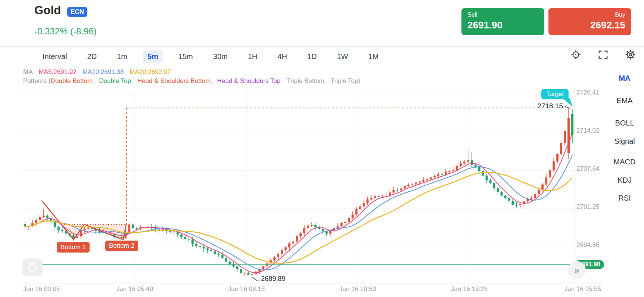 Image resolution: width=644 pixels, height=297 pixels. I want to click on expand-panel-button: », so click(577, 270).